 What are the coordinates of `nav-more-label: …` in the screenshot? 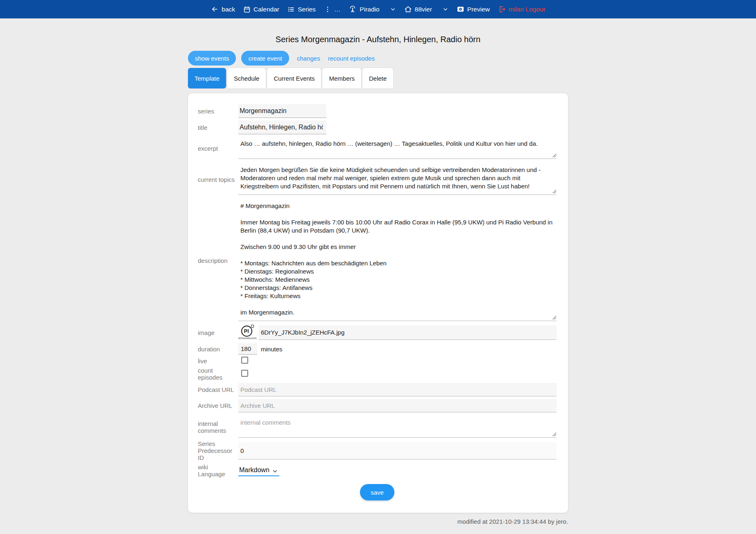 It's located at (337, 9).